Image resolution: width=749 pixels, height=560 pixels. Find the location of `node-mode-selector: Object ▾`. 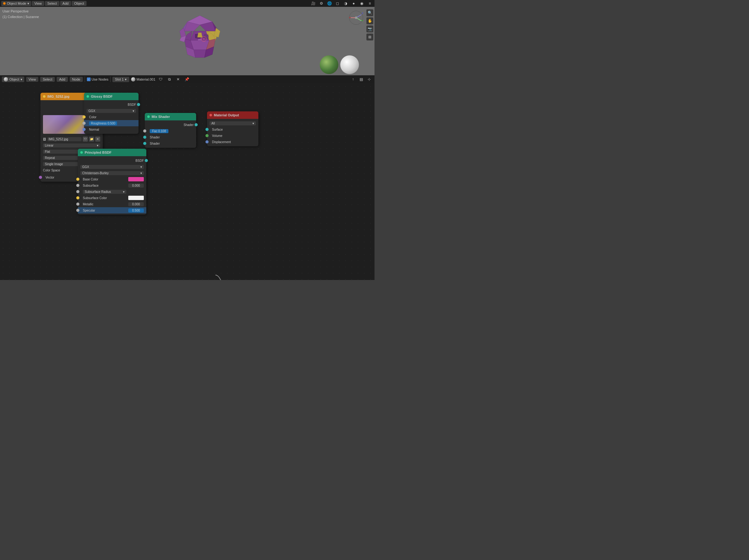

node-mode-selector: Object ▾ is located at coordinates (13, 79).